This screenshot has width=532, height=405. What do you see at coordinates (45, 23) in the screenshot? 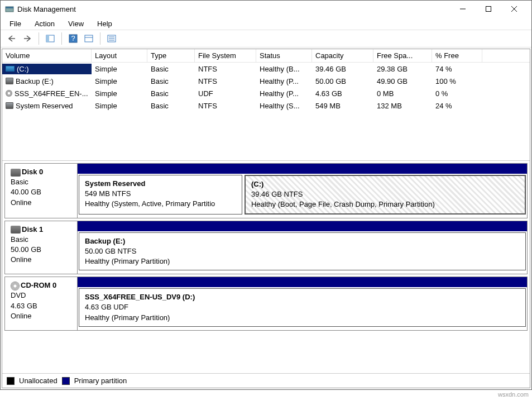
I see `menu-action: Action` at bounding box center [45, 23].